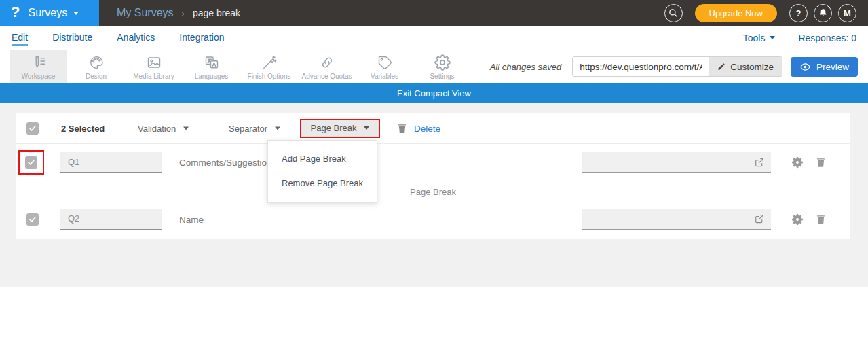  Describe the element at coordinates (229, 163) in the screenshot. I see `question-title-q1: Comments/Suggestions:` at that location.